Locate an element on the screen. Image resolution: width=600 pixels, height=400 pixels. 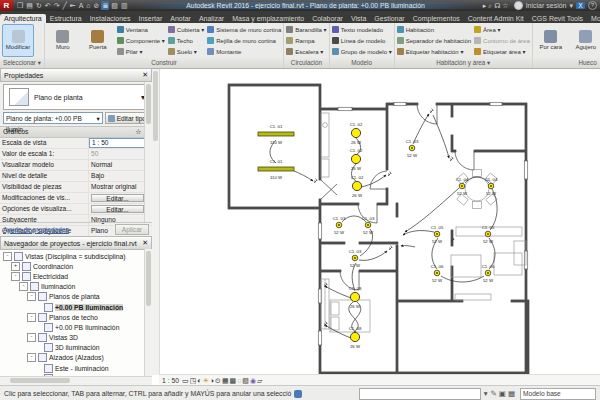
properties-help-link: Ayuda de propiedades is located at coordinates (36, 230).